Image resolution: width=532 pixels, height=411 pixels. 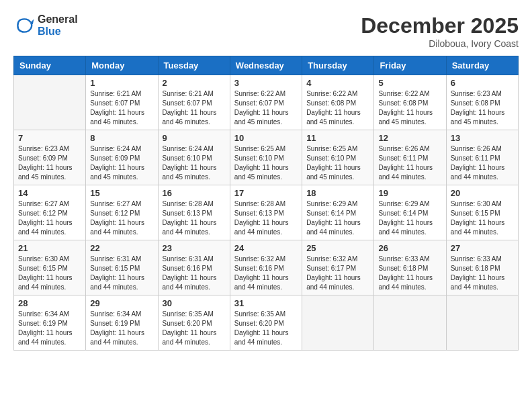 I want to click on calendar-week-1: 1Sunrise: 6:21 AMSunset: 6:07 PMDaylight…, so click(x=266, y=103).